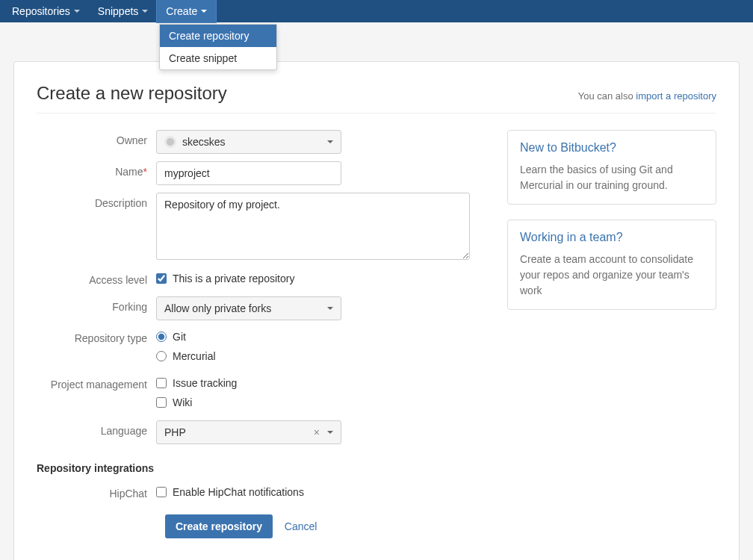  Describe the element at coordinates (41, 11) in the screenshot. I see `nav-repositories-label: Repositories` at that location.